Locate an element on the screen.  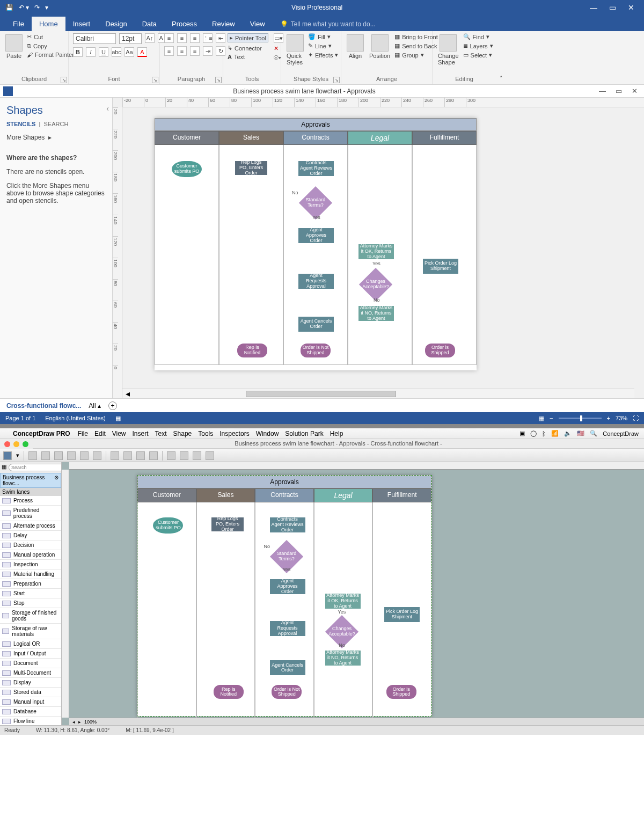
cd-tool-arrow is located at coordinates (8, 456).